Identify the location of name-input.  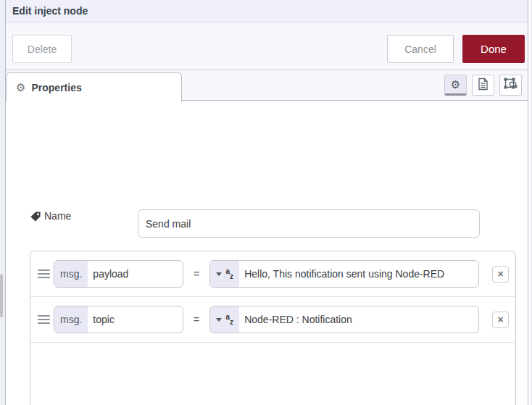
(309, 223).